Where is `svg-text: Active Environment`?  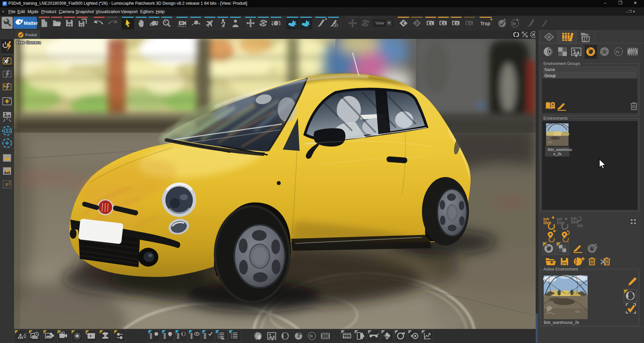
svg-text: Active Environment is located at coordinates (561, 269).